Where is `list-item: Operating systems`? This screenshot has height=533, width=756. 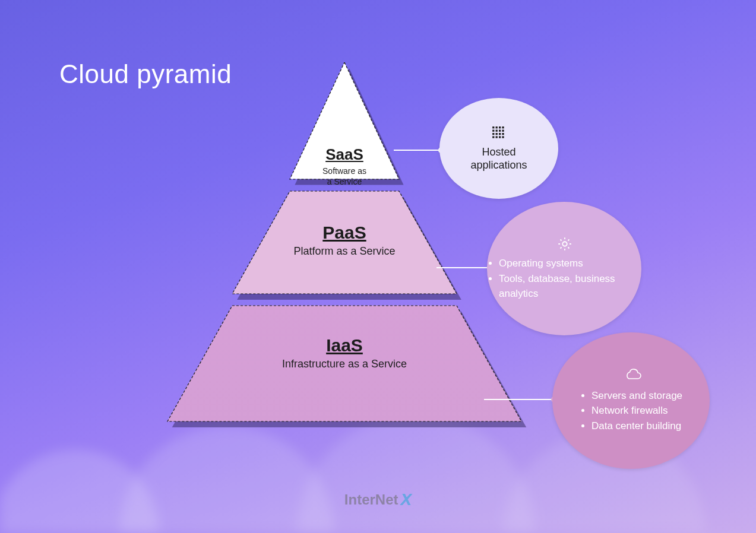 list-item: Operating systems is located at coordinates (570, 264).